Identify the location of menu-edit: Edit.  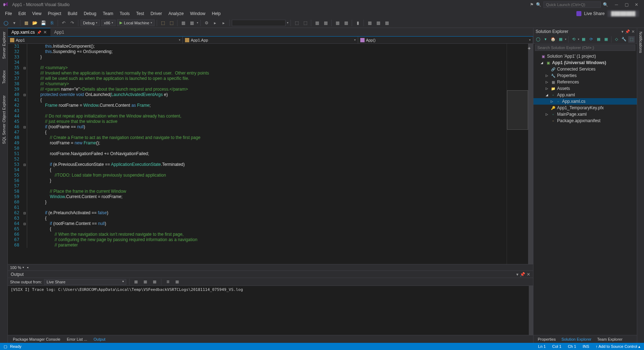
(22, 14).